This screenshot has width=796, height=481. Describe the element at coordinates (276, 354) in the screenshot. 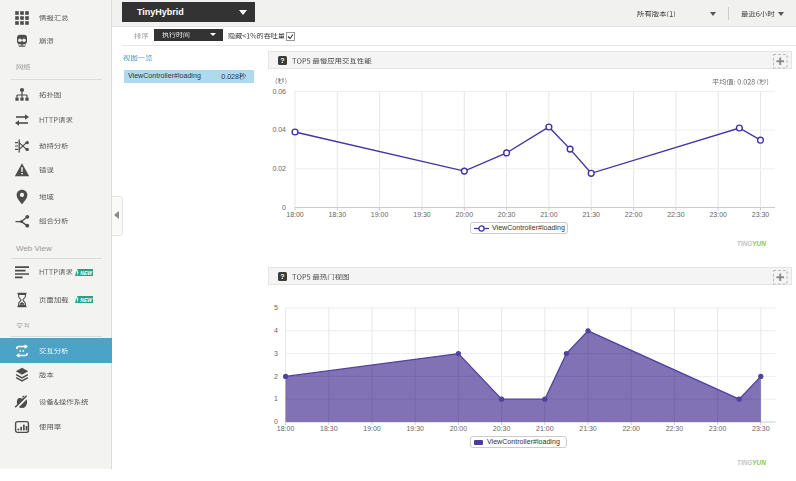

I see `svg-text: 3` at that location.